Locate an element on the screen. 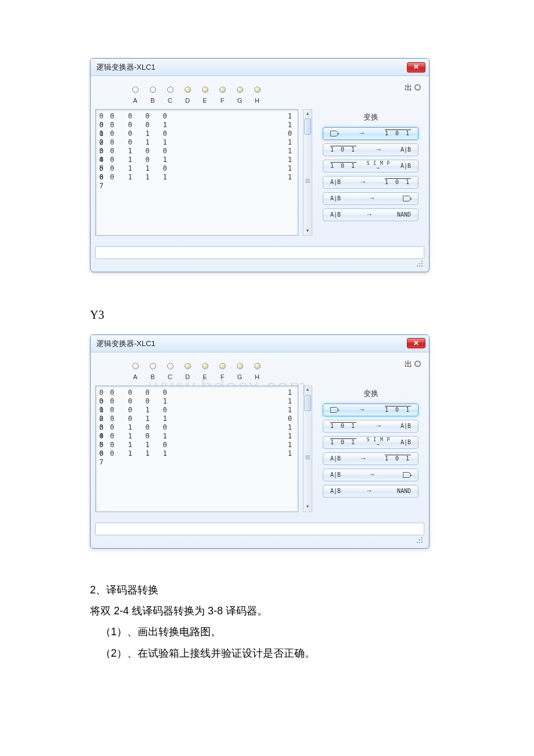  body-text: 2、译码器转换 将双 2-4 线译码器转换为 3-8 译码器。 （1）、画出转换… is located at coordinates (268, 622).